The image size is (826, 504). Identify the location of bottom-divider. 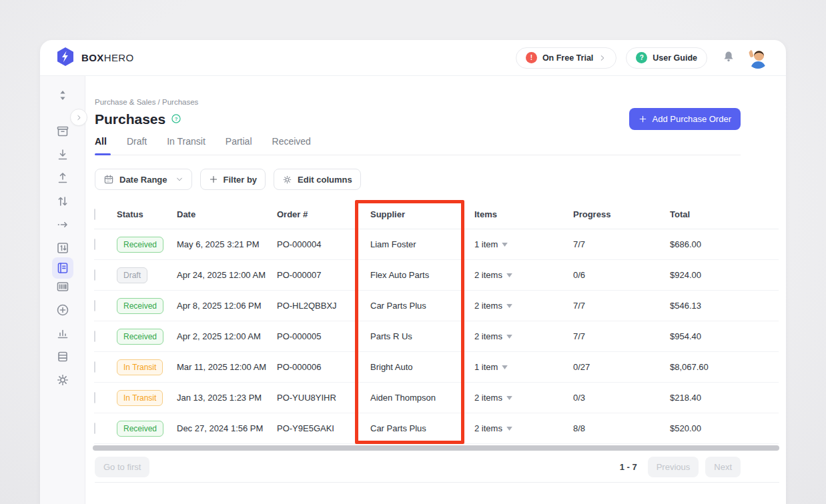
(437, 483).